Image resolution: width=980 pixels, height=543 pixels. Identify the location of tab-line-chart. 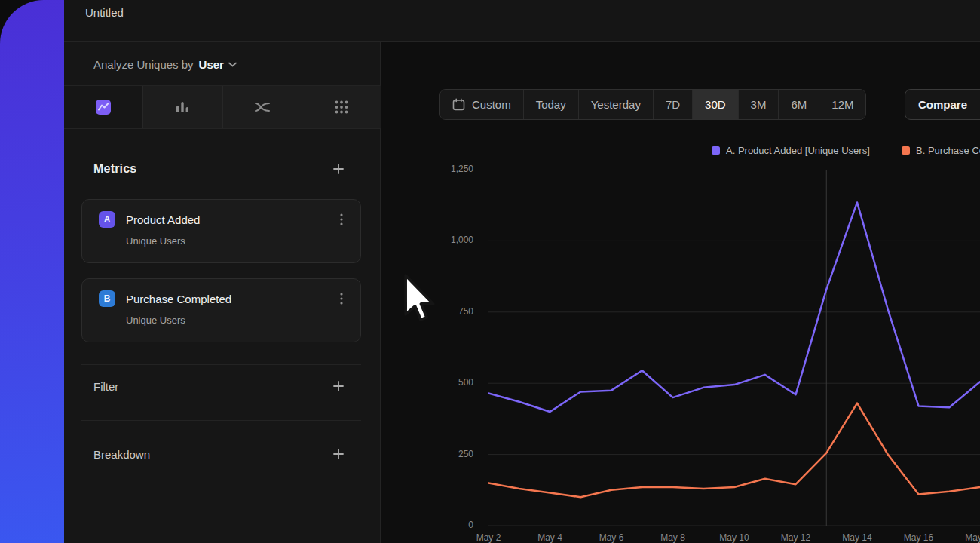
(103, 107).